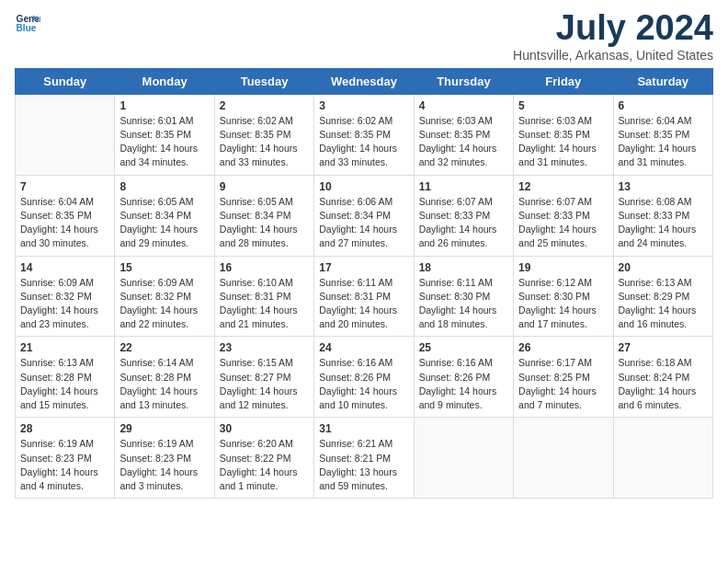 The height and width of the screenshot is (563, 728). Describe the element at coordinates (164, 385) in the screenshot. I see `day-info: Sunrise: 6:14 AM Sunset: 8:28 PM Dayligh…` at that location.